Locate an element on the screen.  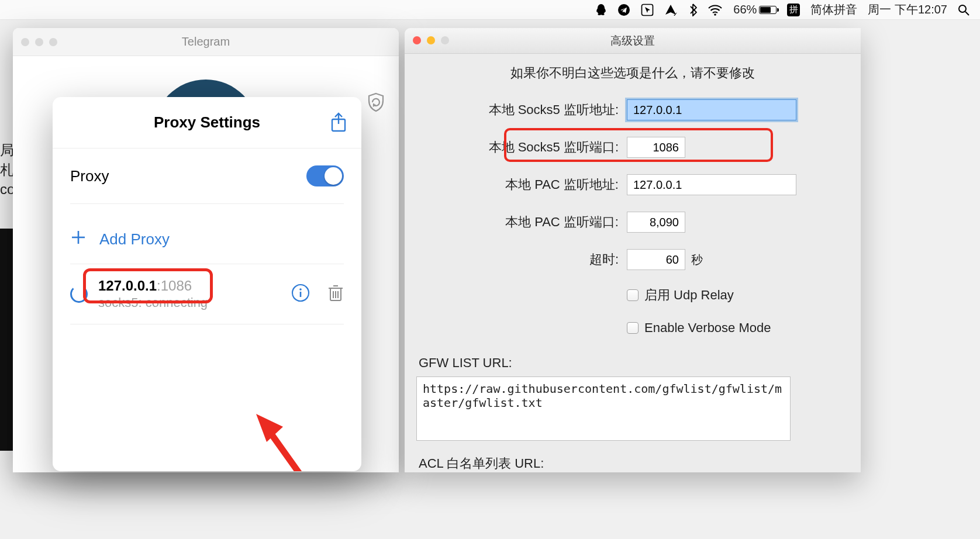
socks-port-label: 本地 Socks5 监听端口: is located at coordinates (522, 147).